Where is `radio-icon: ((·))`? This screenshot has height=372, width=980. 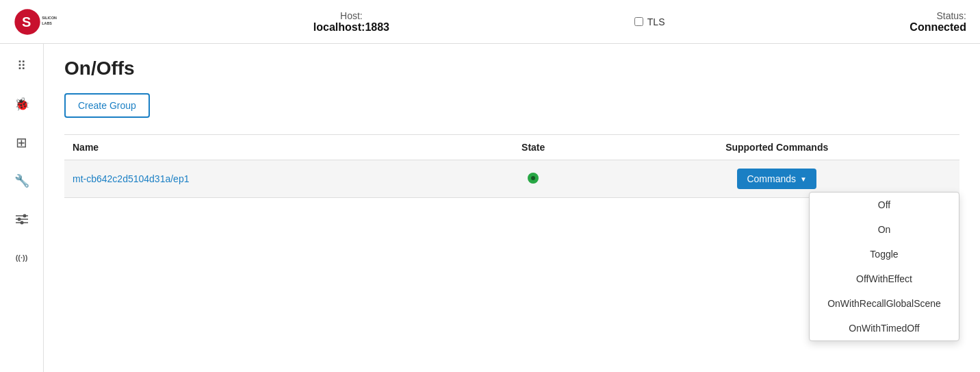 radio-icon: ((·)) is located at coordinates (22, 258).